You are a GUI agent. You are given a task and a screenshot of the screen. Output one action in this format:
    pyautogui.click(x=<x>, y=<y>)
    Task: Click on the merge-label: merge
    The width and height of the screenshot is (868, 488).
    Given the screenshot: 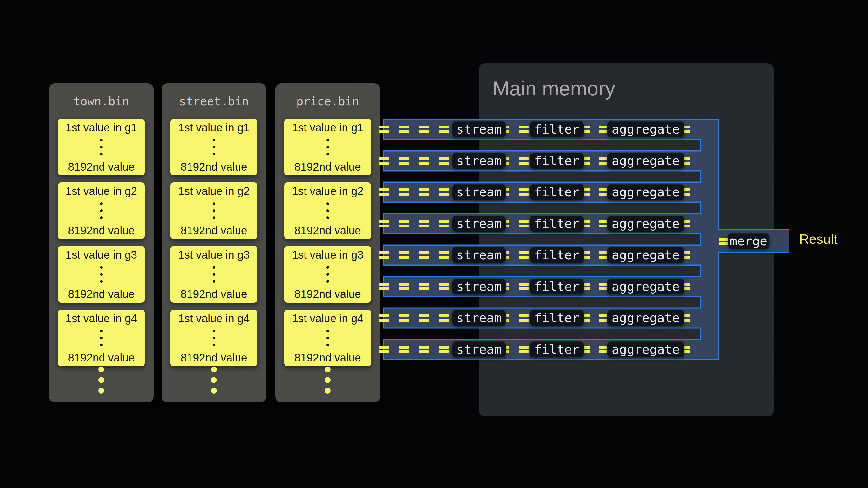 What is the action you would take?
    pyautogui.click(x=749, y=241)
    